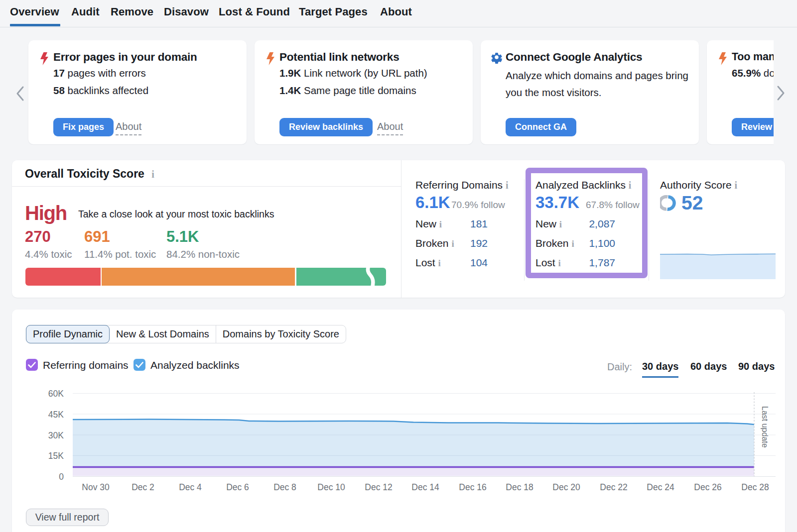 This screenshot has width=797, height=532. Describe the element at coordinates (56, 435) in the screenshot. I see `svg-text: 30K` at that location.